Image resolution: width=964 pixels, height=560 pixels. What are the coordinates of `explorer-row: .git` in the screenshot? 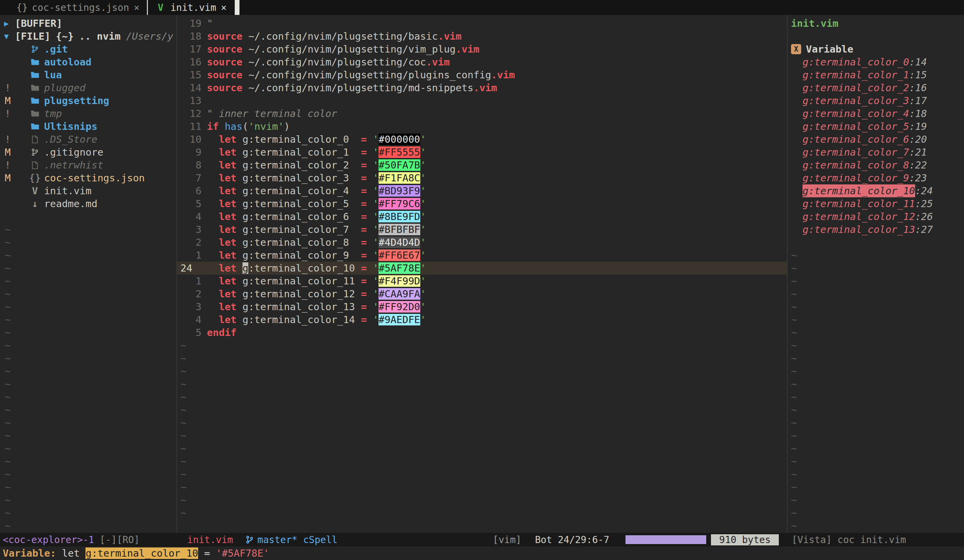 It's located at (88, 49).